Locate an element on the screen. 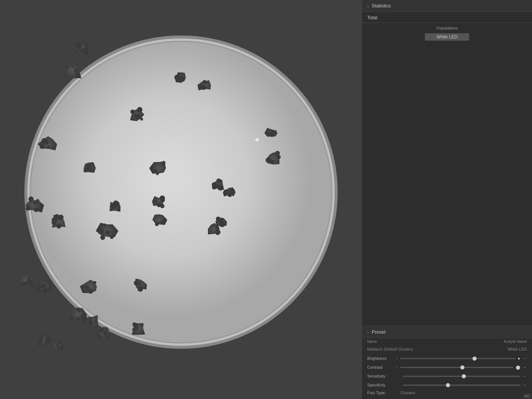 The width and height of the screenshot is (532, 399). foci-type-value: Clusters is located at coordinates (408, 393).